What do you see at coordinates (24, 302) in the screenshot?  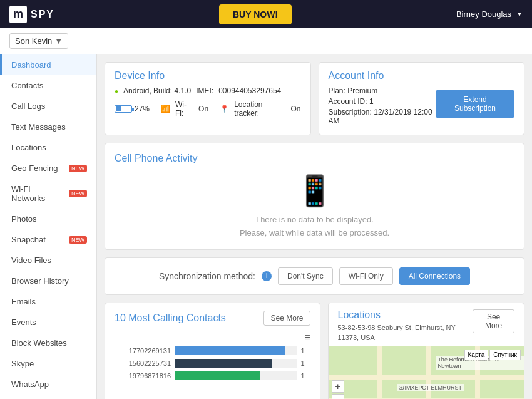 I see `sidebar-item-label: Emails` at bounding box center [24, 302].